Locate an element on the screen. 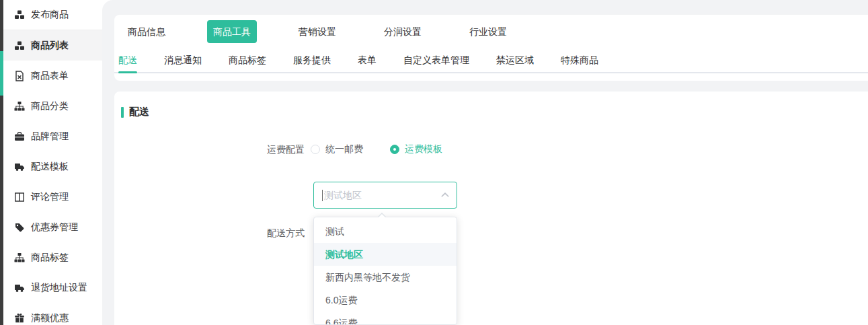  gift-icon is located at coordinates (19, 318).